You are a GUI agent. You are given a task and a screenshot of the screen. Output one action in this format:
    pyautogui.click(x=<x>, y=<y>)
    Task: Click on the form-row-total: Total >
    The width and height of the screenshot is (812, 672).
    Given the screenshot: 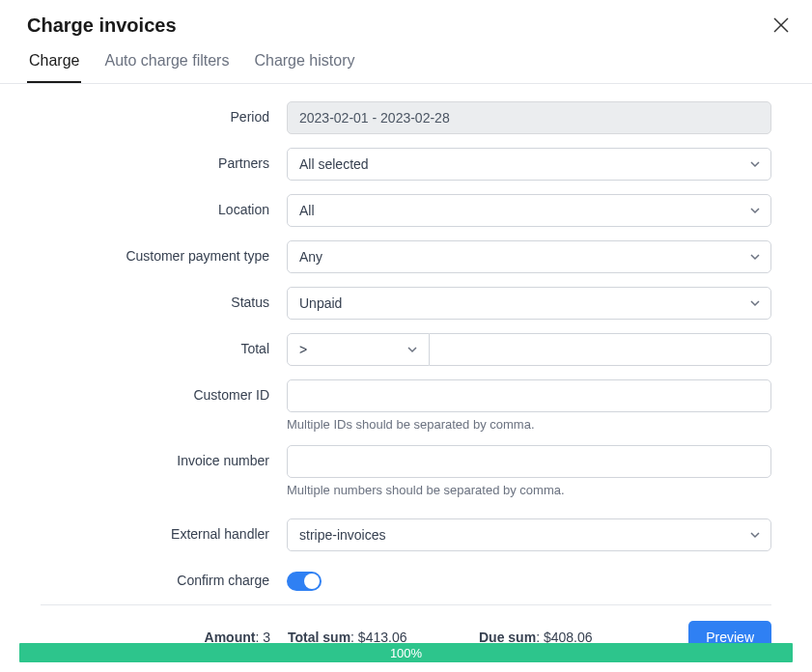 What is the action you would take?
    pyautogui.click(x=406, y=350)
    